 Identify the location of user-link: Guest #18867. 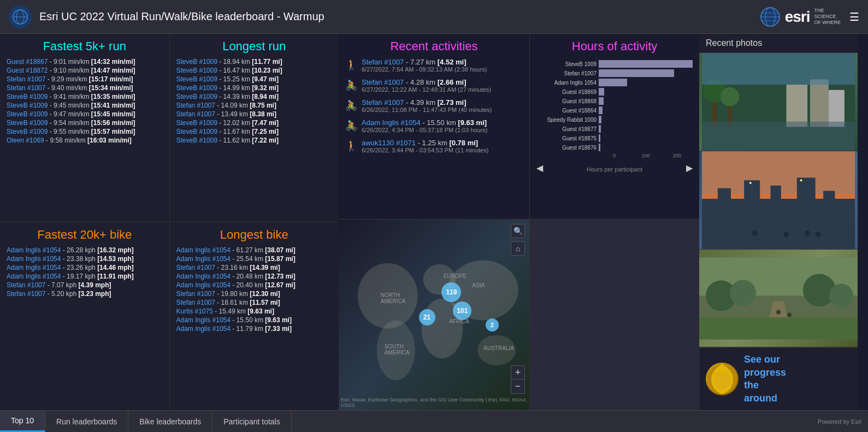
(27, 62).